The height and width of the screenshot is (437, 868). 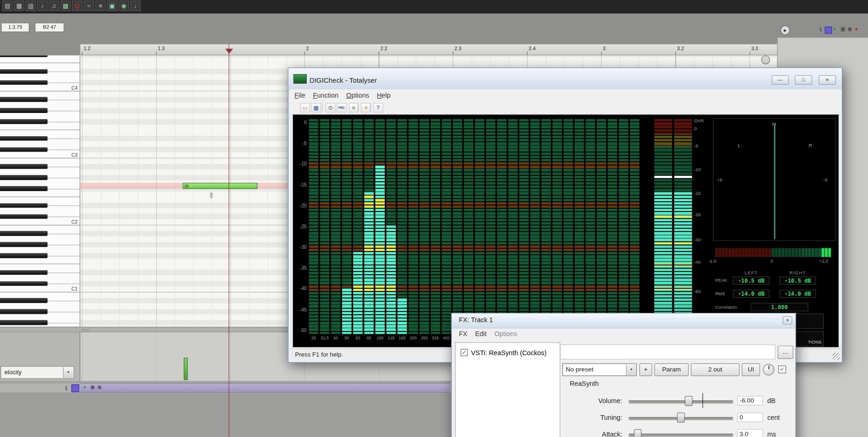 What do you see at coordinates (85, 330) in the screenshot?
I see `splitter-grip` at bounding box center [85, 330].